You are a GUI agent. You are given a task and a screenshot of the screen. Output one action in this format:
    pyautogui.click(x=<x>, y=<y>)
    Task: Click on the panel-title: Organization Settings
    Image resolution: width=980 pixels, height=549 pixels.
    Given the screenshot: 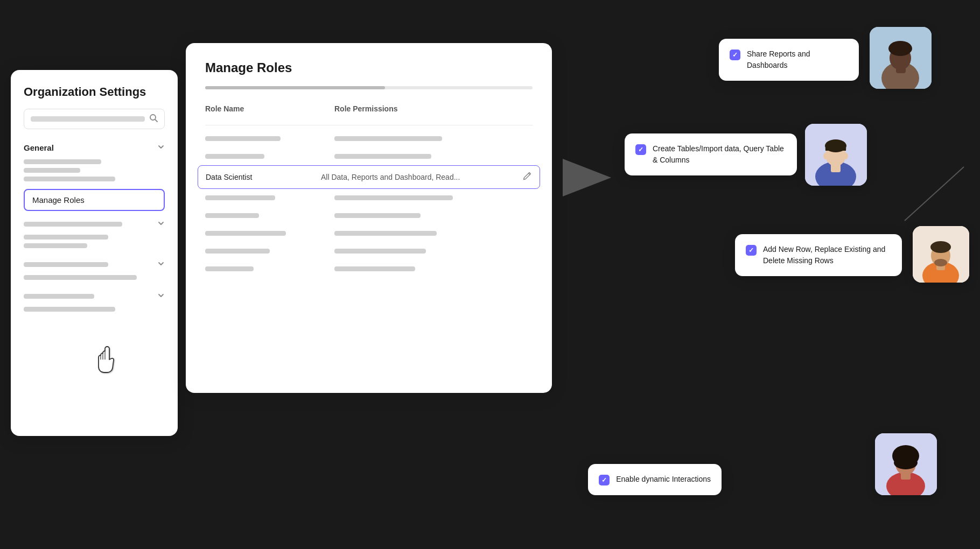 What is the action you would take?
    pyautogui.click(x=94, y=92)
    